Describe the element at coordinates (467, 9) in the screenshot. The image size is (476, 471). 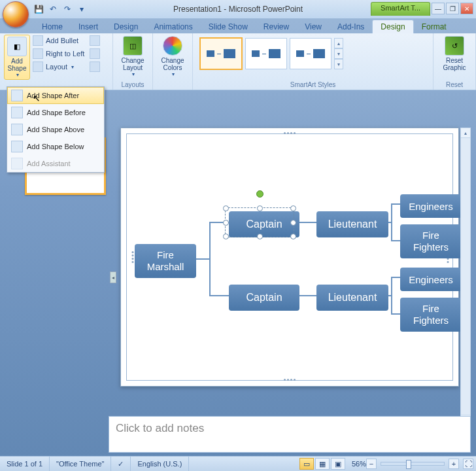
I see `close-button: ✕` at that location.